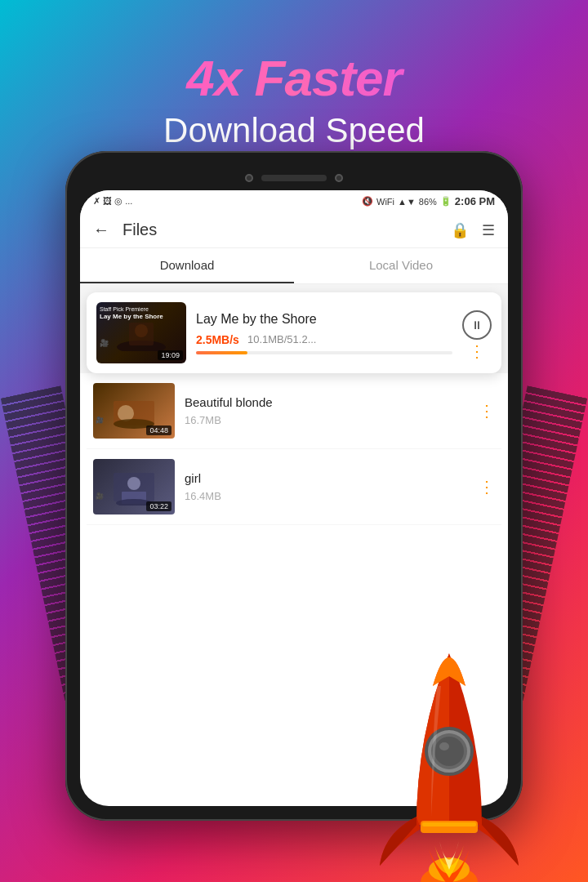 This screenshot has height=882, width=588. Describe the element at coordinates (134, 487) in the screenshot. I see `list-thumb-1: 03:22 🎥` at that location.